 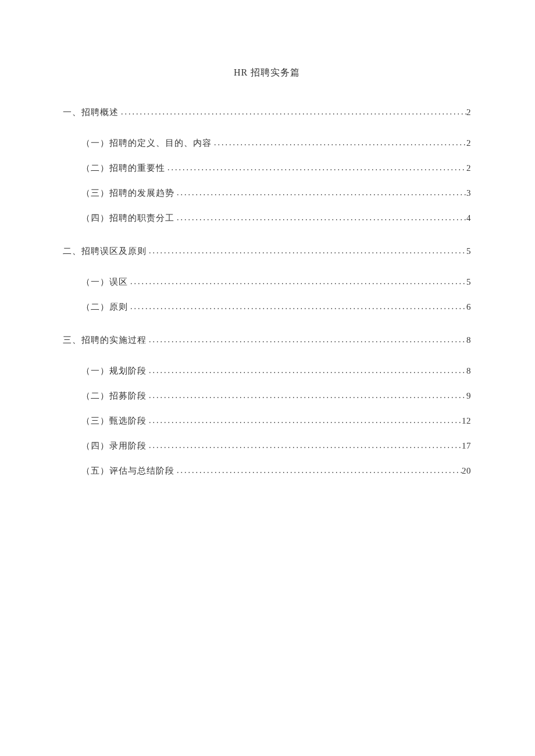 I want to click on toc-entry-3-4: （四）录用阶段 17, so click(x=276, y=446).